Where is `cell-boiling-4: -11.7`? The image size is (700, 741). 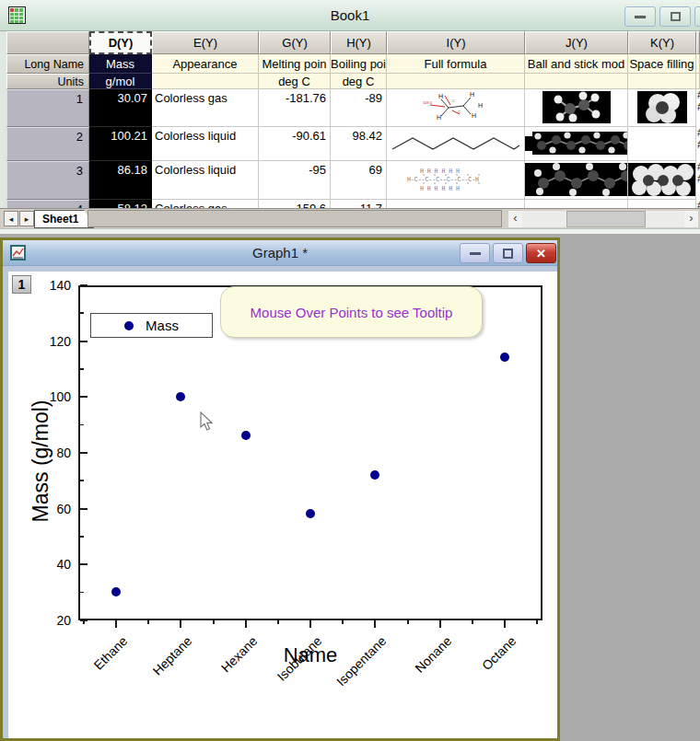 cell-boiling-4: -11.7 is located at coordinates (359, 204).